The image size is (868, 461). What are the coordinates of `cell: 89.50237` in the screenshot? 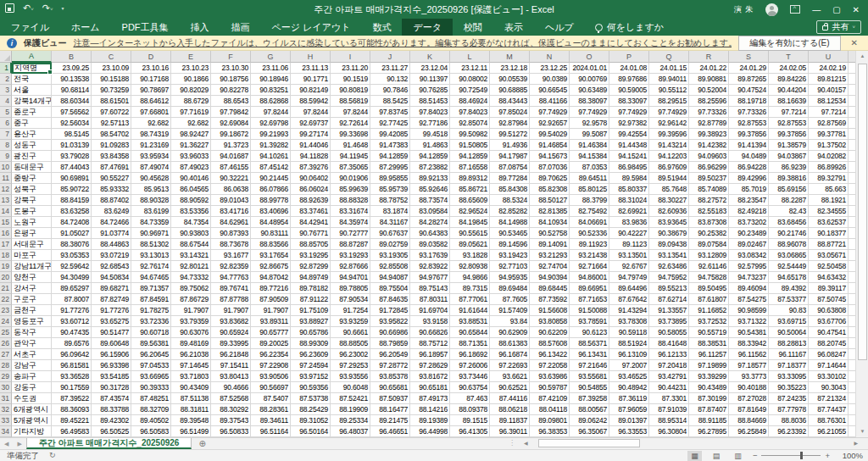 It's located at (709, 178).